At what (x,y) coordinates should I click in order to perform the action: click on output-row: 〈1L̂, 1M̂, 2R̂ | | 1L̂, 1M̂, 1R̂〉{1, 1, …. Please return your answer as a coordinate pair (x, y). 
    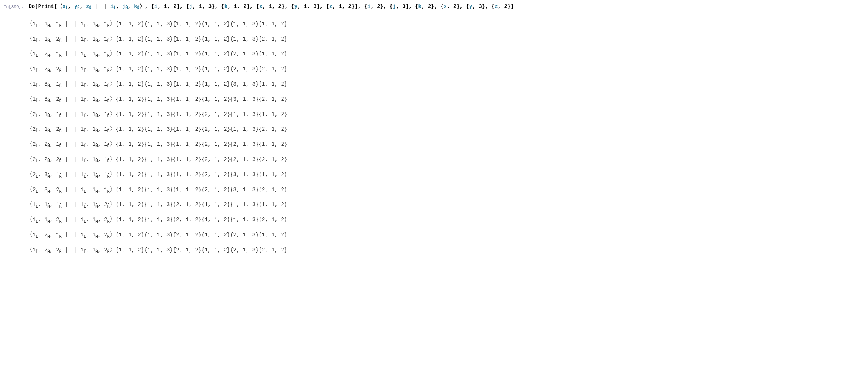
    Looking at the image, I should click on (445, 39).